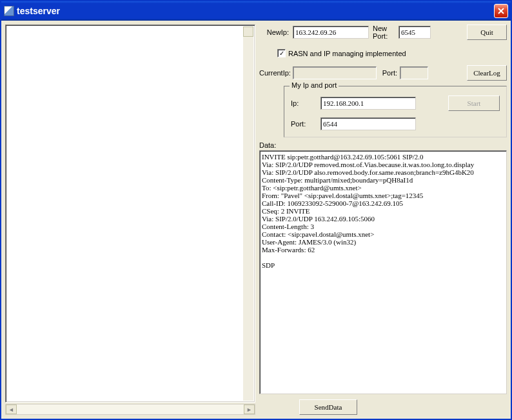  What do you see at coordinates (501, 11) in the screenshot?
I see `close-icon` at bounding box center [501, 11].